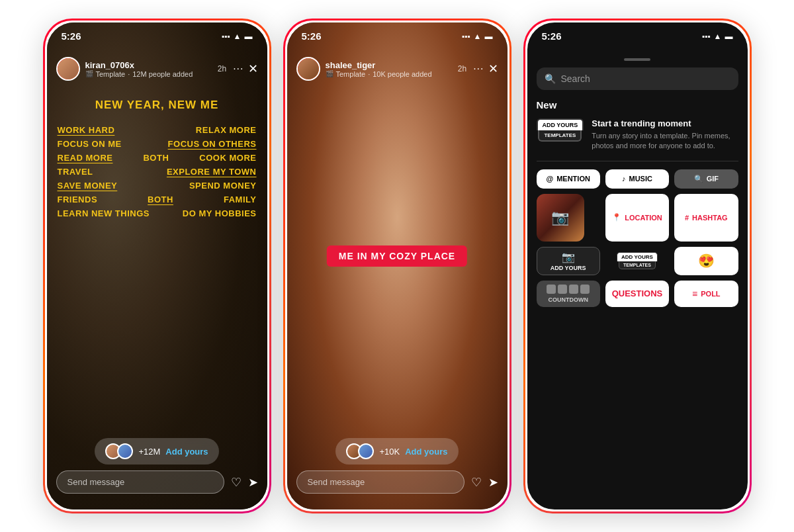  I want to click on header-info-2: shalee_tiger 🎬 Template · 10K people add…, so click(392, 69).